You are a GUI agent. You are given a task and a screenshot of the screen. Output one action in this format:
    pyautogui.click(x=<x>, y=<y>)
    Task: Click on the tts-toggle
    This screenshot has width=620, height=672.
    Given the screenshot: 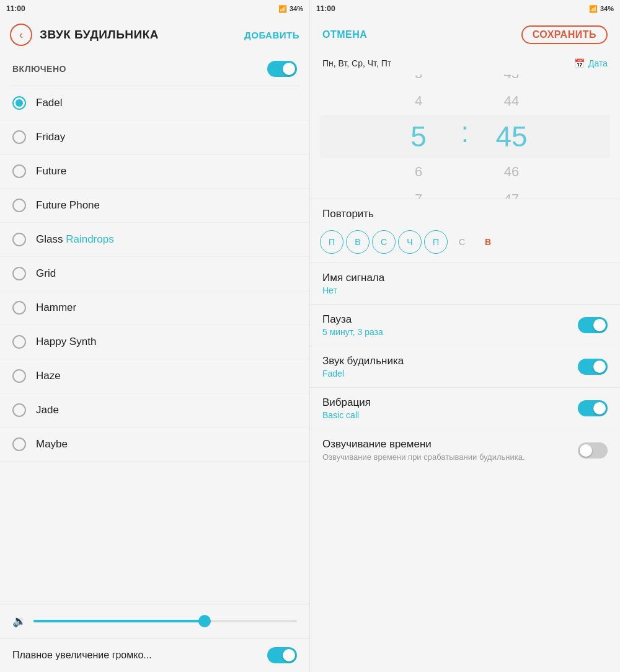 What is the action you would take?
    pyautogui.click(x=593, y=450)
    